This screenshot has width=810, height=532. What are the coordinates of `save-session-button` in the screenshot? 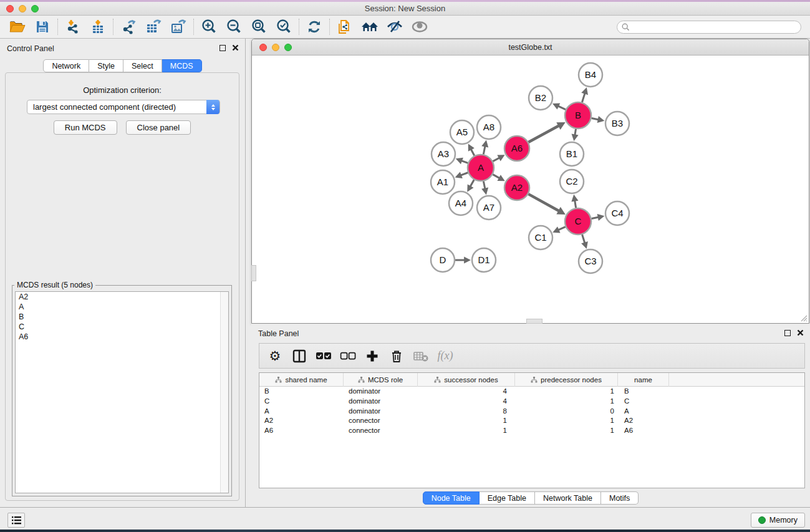 It's located at (42, 27).